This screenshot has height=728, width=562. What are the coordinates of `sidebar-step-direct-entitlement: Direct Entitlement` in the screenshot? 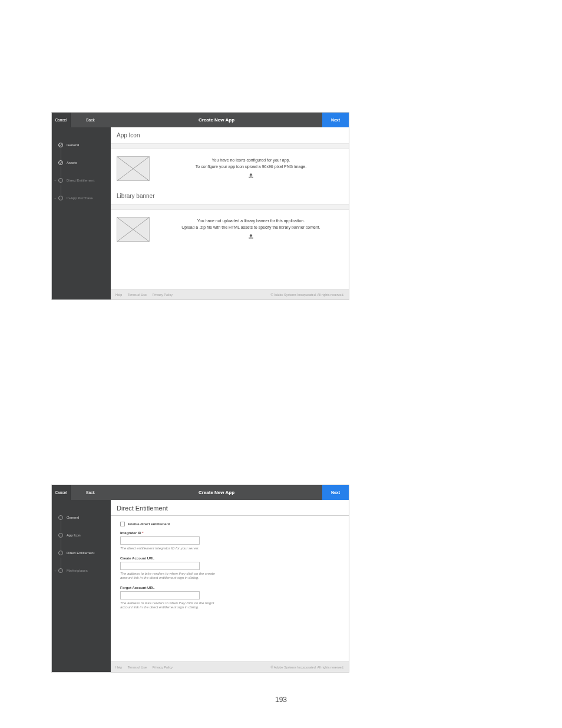 It's located at (81, 553).